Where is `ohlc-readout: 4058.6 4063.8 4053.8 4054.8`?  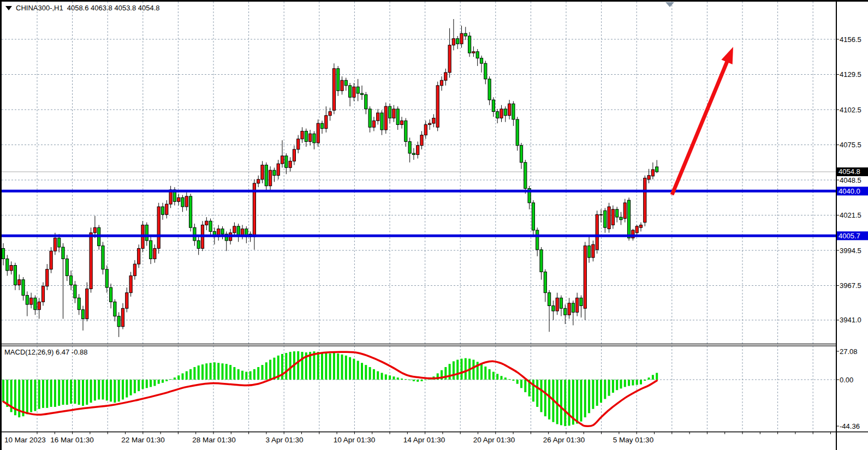 ohlc-readout: 4058.6 4063.8 4053.8 4054.8 is located at coordinates (114, 8).